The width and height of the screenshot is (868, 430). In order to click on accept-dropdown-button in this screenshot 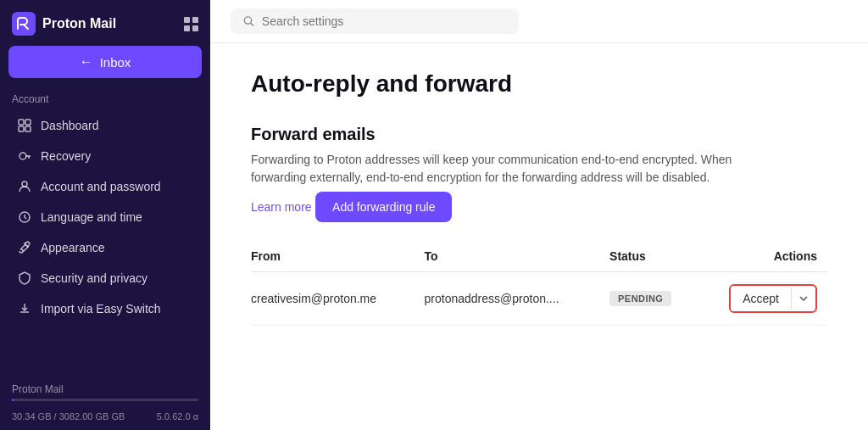, I will do `click(804, 299)`.